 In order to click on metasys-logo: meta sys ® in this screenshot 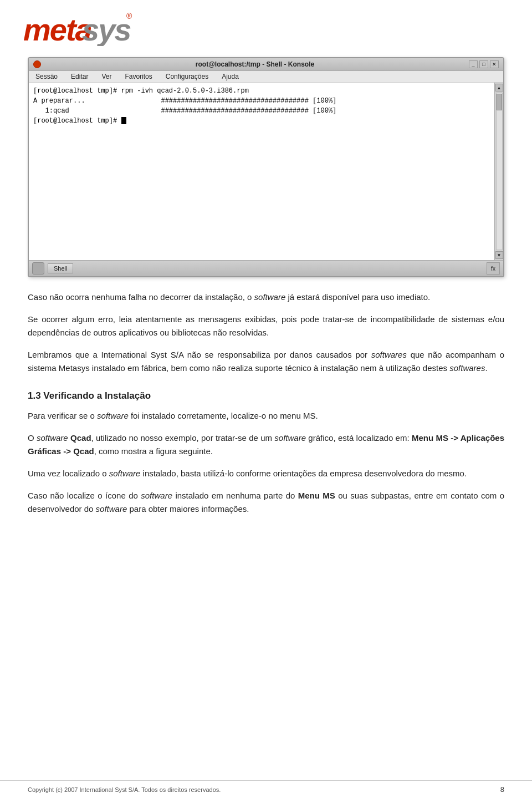, I will do `click(78, 28)`.